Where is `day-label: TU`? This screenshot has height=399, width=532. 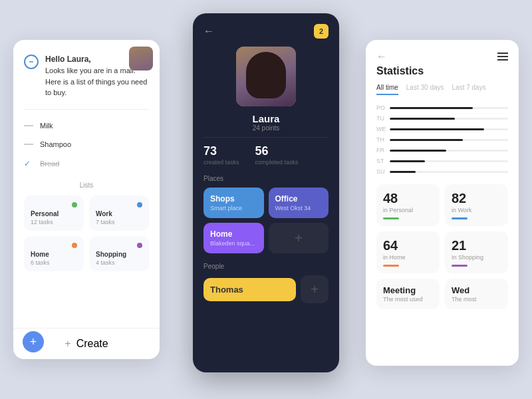 day-label: TU is located at coordinates (383, 118).